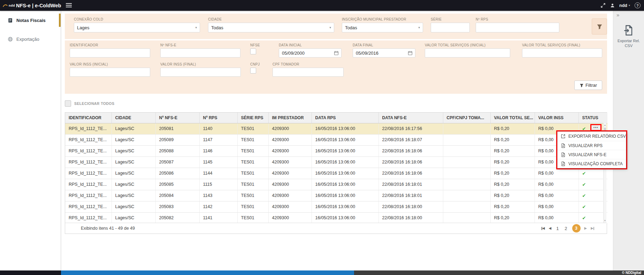 This screenshot has height=275, width=644. What do you see at coordinates (592, 163) in the screenshot?
I see `menu-item-visualizacao-completa: VISUALIZAÇÃO COMPLETA` at bounding box center [592, 163].